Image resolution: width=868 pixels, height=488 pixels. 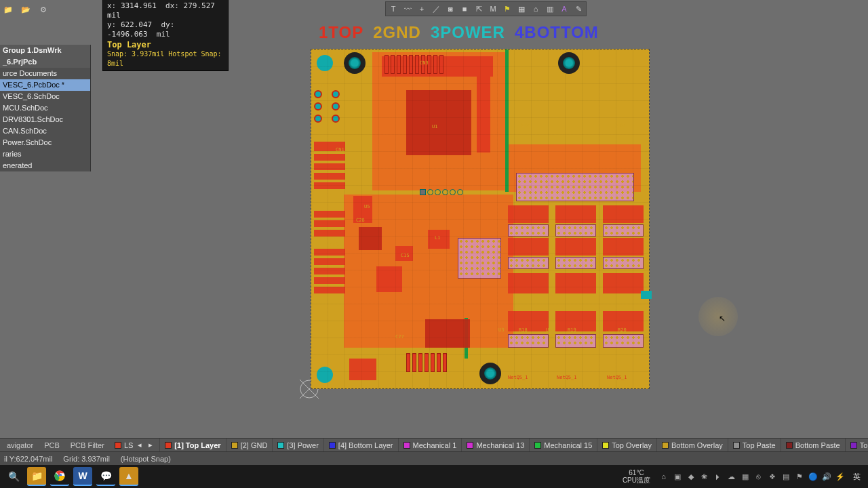 I want to click on layer-tab: [3] Power, so click(x=298, y=445).